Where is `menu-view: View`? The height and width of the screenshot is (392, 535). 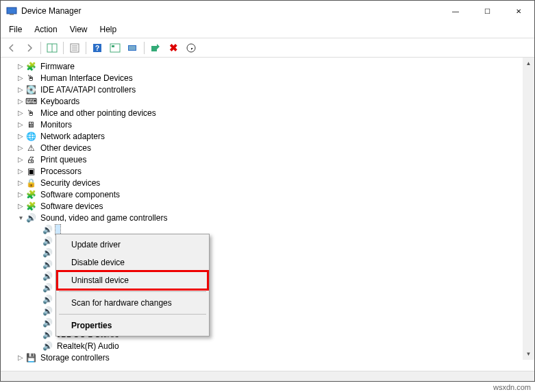
menu-view: View is located at coordinates (79, 29).